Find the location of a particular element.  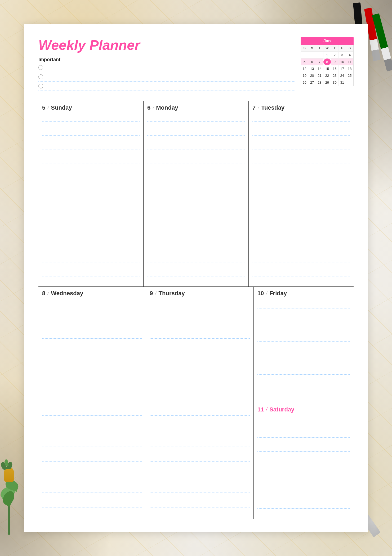

friday-header: 10 / Friday is located at coordinates (304, 293).